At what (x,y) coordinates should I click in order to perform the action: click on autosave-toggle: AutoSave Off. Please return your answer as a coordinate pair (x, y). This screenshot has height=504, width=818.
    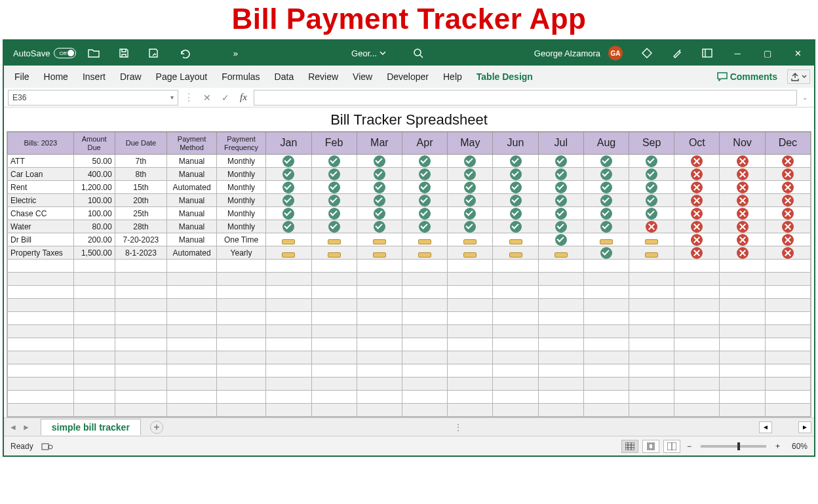
    Looking at the image, I should click on (45, 53).